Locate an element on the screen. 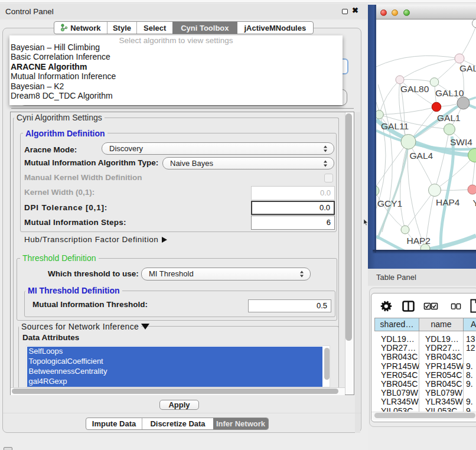 This screenshot has width=476, height=450. svg-text: HAP4 is located at coordinates (448, 202).